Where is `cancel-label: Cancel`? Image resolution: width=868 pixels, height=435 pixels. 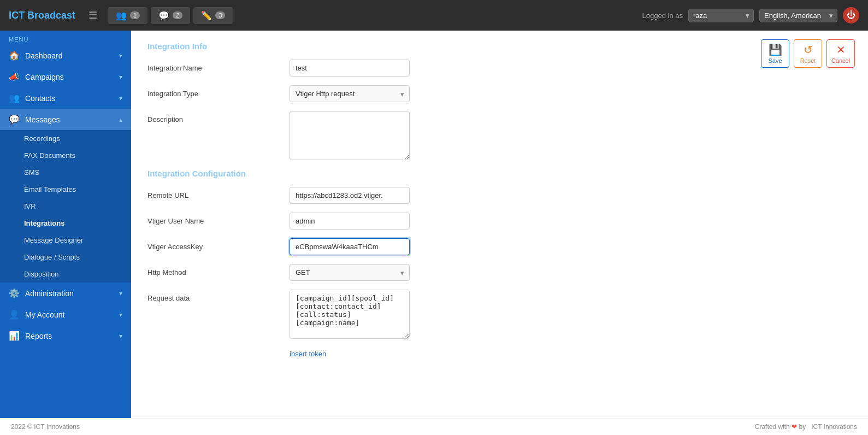
cancel-label: Cancel is located at coordinates (841, 61).